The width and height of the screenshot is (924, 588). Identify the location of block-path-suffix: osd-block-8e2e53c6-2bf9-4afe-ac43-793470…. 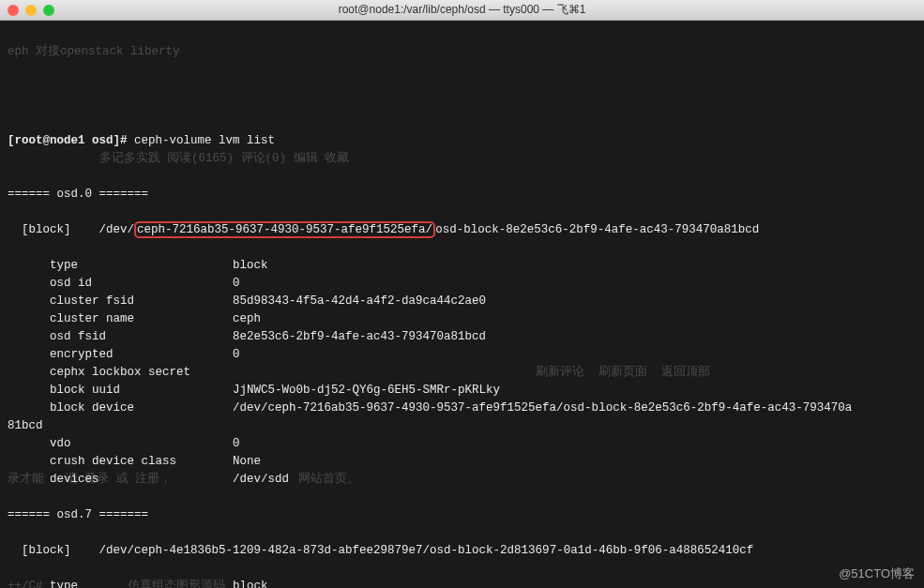
(597, 230).